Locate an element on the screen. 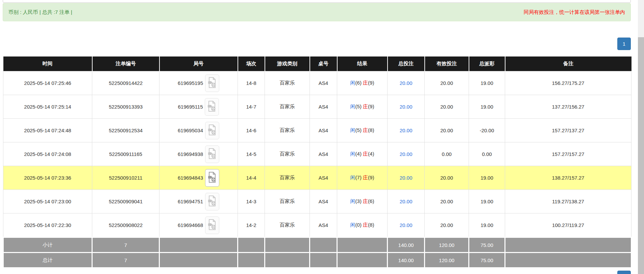  summary-label: 小计 is located at coordinates (48, 245).